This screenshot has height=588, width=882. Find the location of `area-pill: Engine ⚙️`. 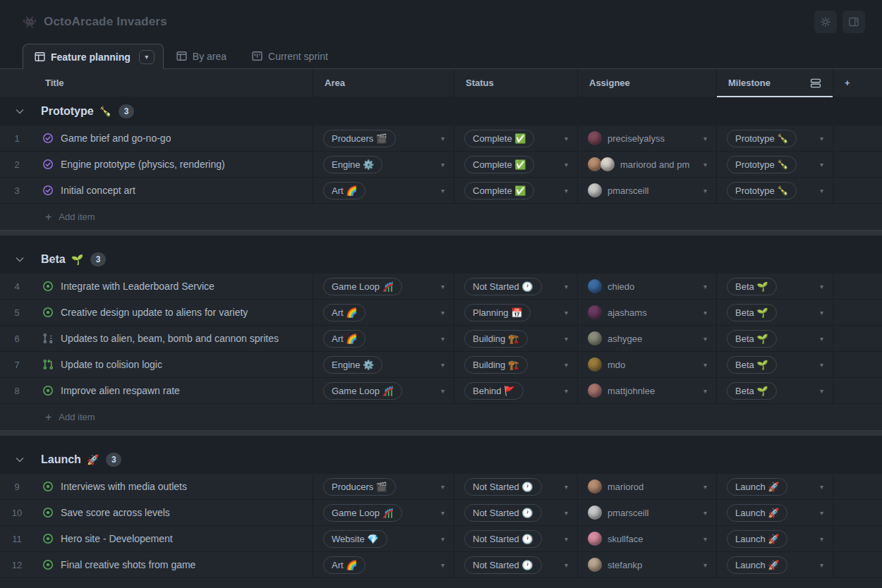

area-pill: Engine ⚙️ is located at coordinates (353, 165).